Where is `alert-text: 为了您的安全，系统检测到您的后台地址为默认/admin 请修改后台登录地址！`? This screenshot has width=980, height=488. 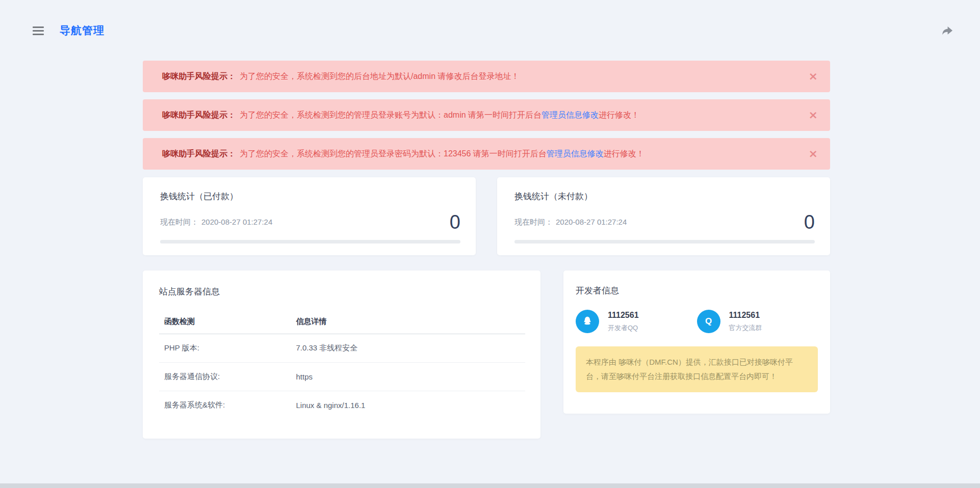
alert-text: 为了您的安全，系统检测到您的后台地址为默认/admin 请修改后台登录地址！ is located at coordinates (379, 76).